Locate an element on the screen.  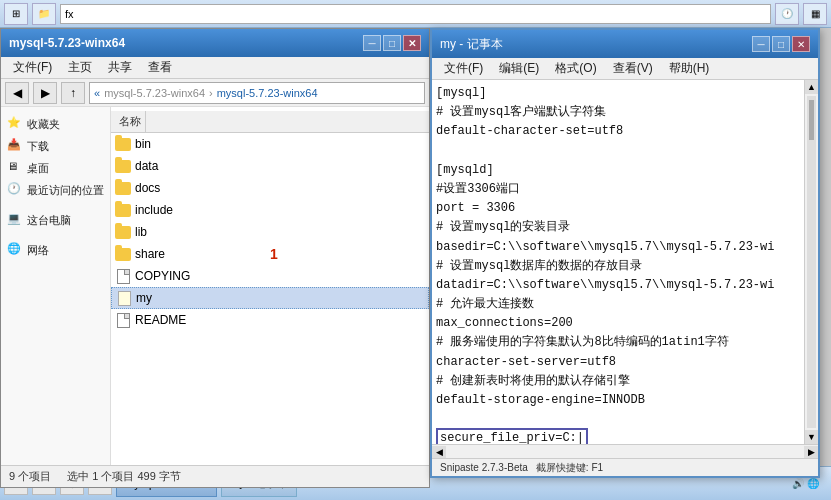
scroll-left: ◀ is located at coordinates (439, 452).